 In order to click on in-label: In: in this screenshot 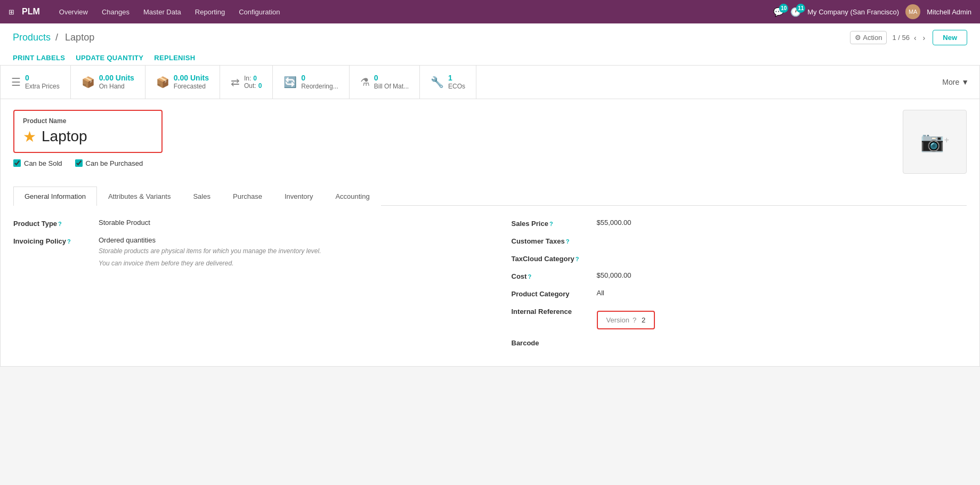, I will do `click(247, 78)`.